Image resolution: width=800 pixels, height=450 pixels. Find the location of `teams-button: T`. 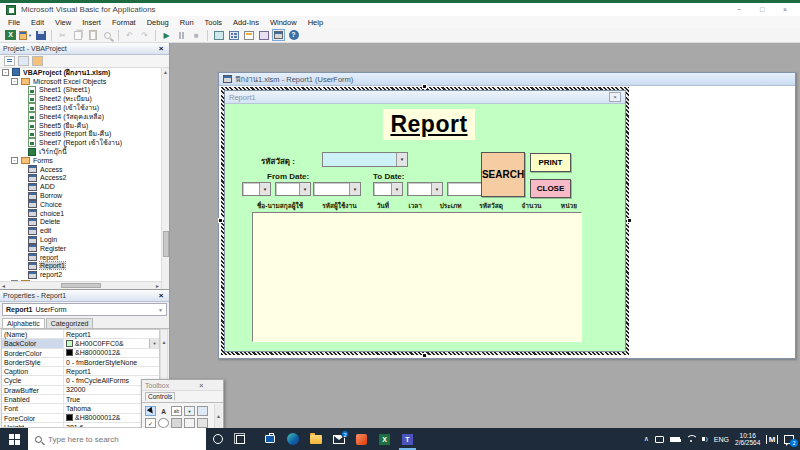

teams-button: T is located at coordinates (408, 439).